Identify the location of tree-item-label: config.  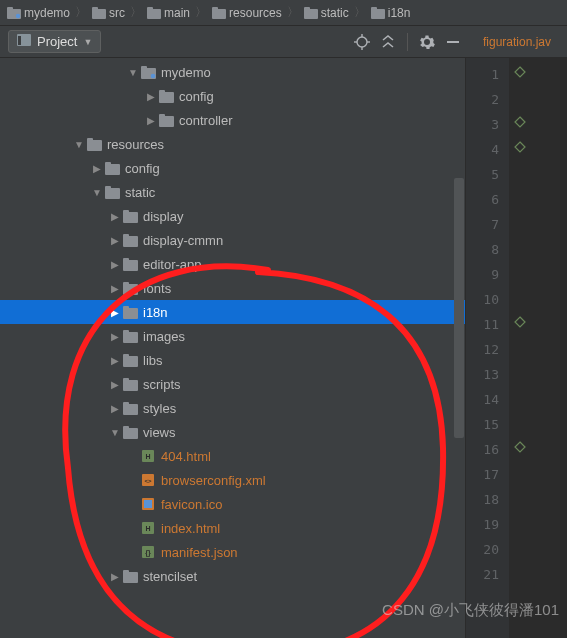
(142, 168).